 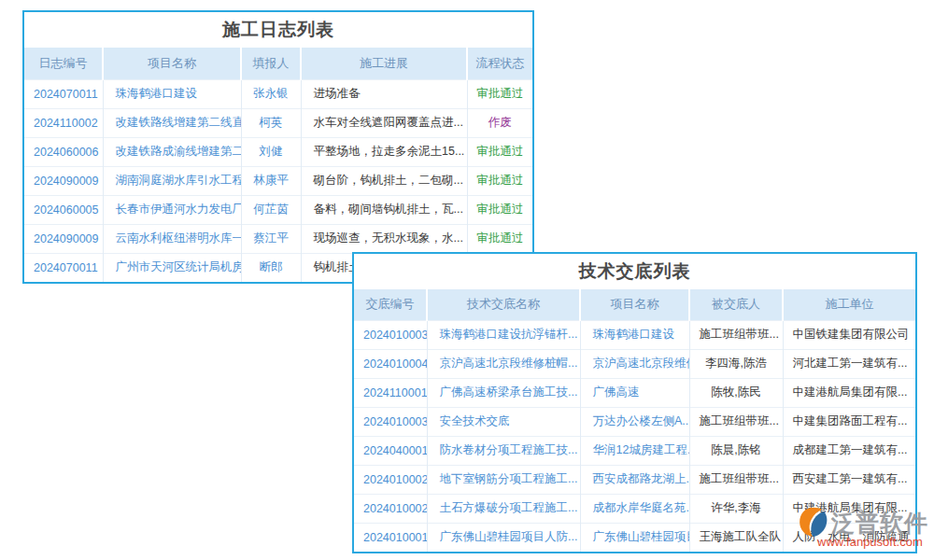 What do you see at coordinates (503, 392) in the screenshot?
I see `disclosure-name-cell: 广佛高速桥梁承台施工技...` at bounding box center [503, 392].